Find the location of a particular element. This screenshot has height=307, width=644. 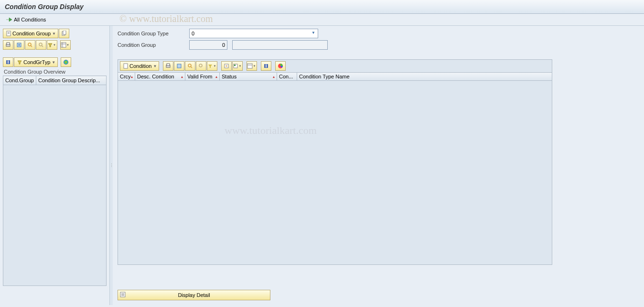

display-detail-button: Display Detail is located at coordinates (194, 295).